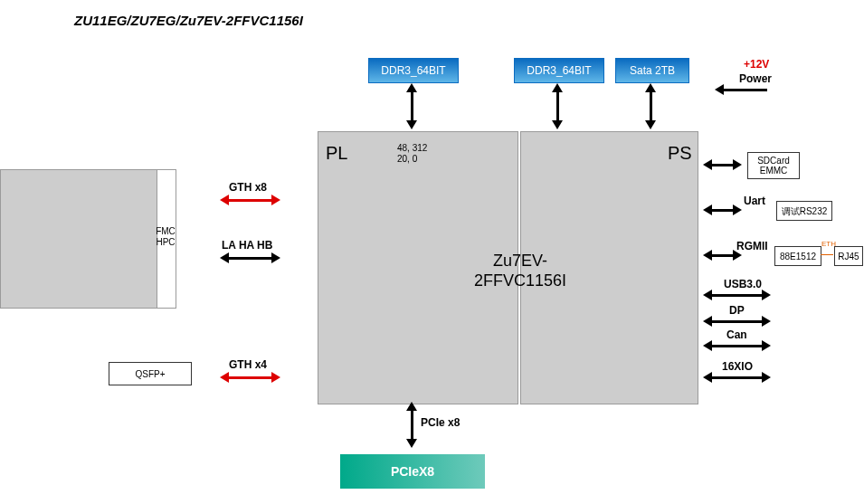 This screenshot has height=504, width=864. Describe the element at coordinates (413, 71) in the screenshot. I see `ddr3-pl-box: DDR3_64BIT` at that location.